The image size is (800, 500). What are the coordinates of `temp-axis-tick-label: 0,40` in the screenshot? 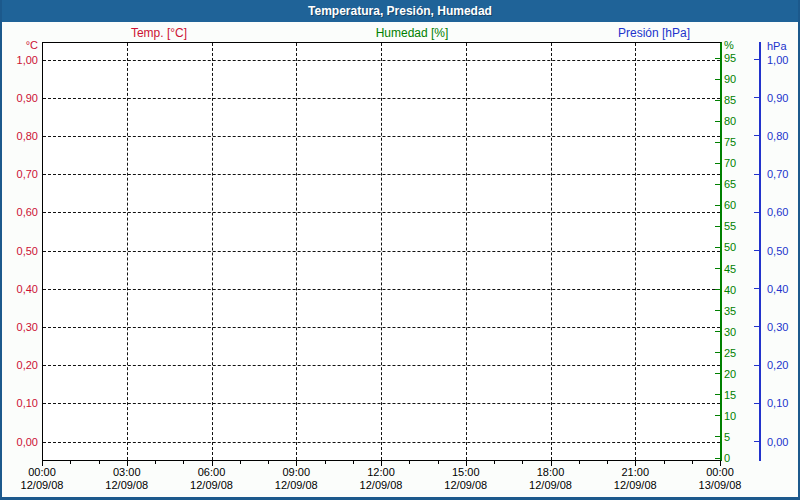 It's located at (20, 289).